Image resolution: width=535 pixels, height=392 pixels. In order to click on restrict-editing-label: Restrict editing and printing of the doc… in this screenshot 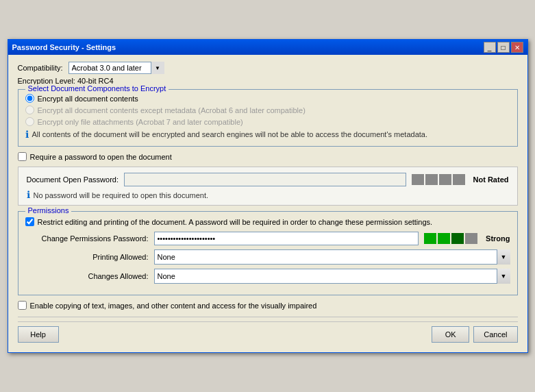, I will do `click(236, 222)`.